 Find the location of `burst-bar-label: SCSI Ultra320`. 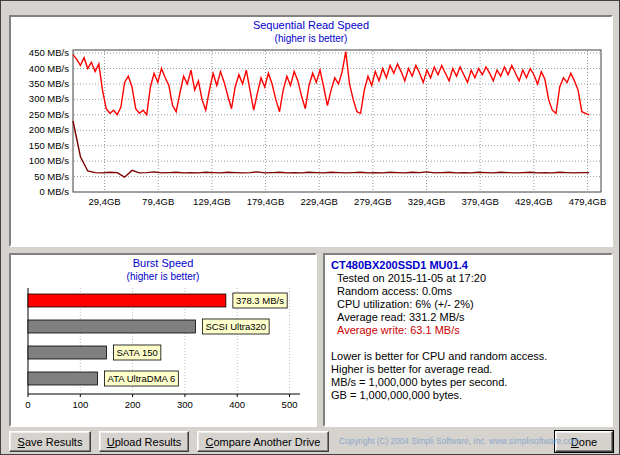

burst-bar-label: SCSI Ultra320 is located at coordinates (236, 326).